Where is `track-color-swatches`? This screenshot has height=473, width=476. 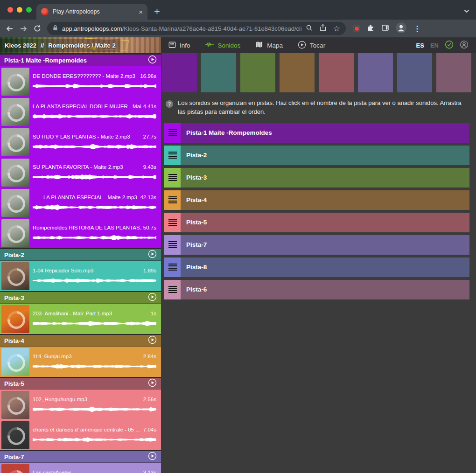
track-color-swatches is located at coordinates (318, 73).